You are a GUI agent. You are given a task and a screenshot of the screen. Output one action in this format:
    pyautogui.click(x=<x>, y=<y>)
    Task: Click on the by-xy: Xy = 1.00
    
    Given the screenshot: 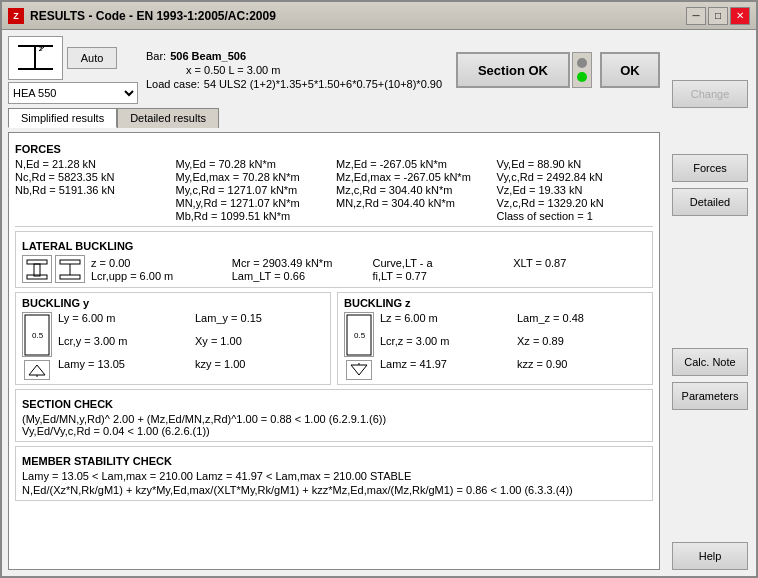 What is the action you would take?
    pyautogui.click(x=260, y=346)
    